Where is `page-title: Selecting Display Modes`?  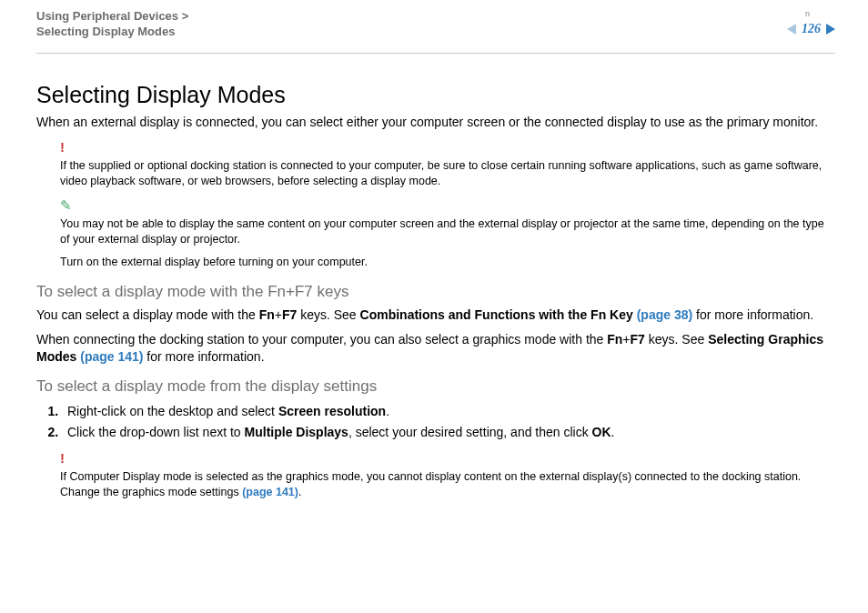
page-title: Selecting Display Modes is located at coordinates (436, 95).